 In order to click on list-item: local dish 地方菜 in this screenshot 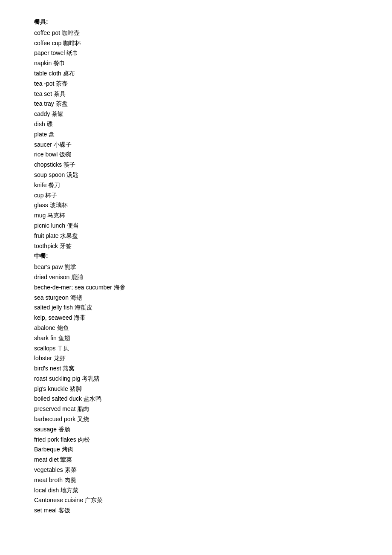, I will do `click(196, 491)`.